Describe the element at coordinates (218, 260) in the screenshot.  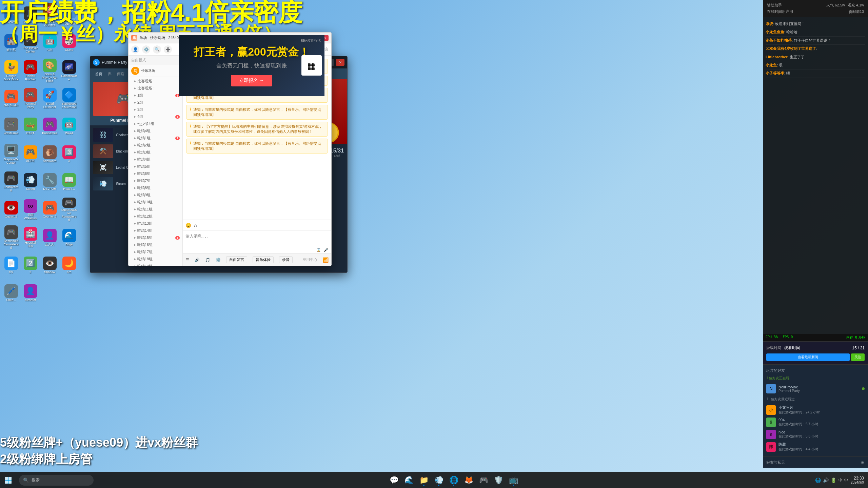
I see `settings-icon: ⚙️` at that location.